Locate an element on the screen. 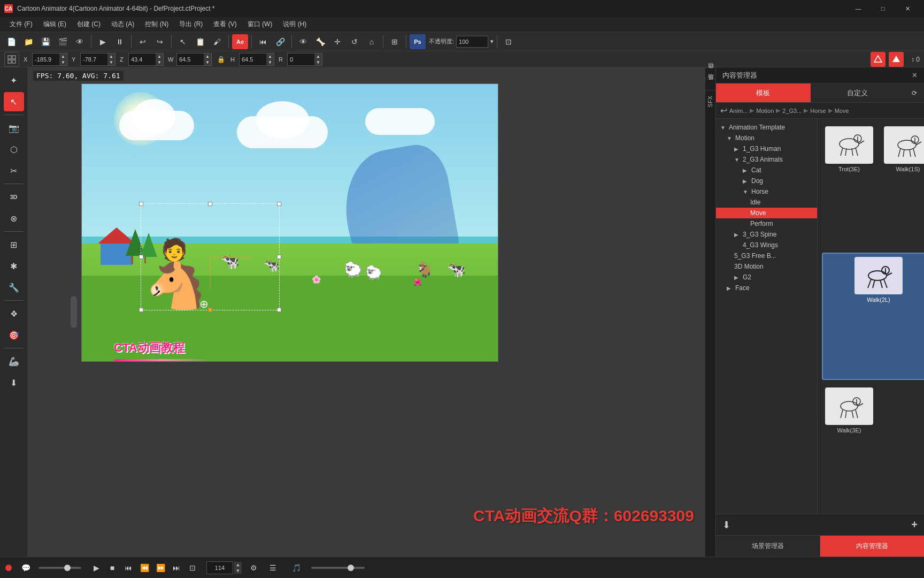 The height and width of the screenshot is (578, 924). tool-puppet: ⊗ is located at coordinates (14, 218).